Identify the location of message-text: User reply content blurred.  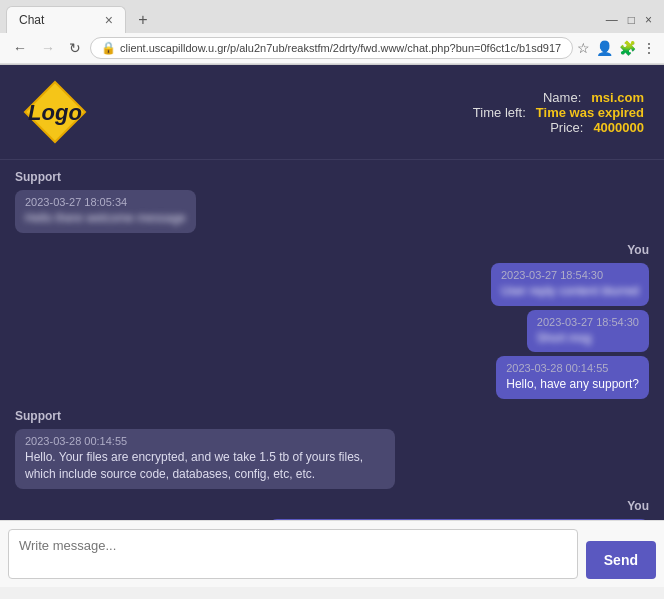
(570, 292).